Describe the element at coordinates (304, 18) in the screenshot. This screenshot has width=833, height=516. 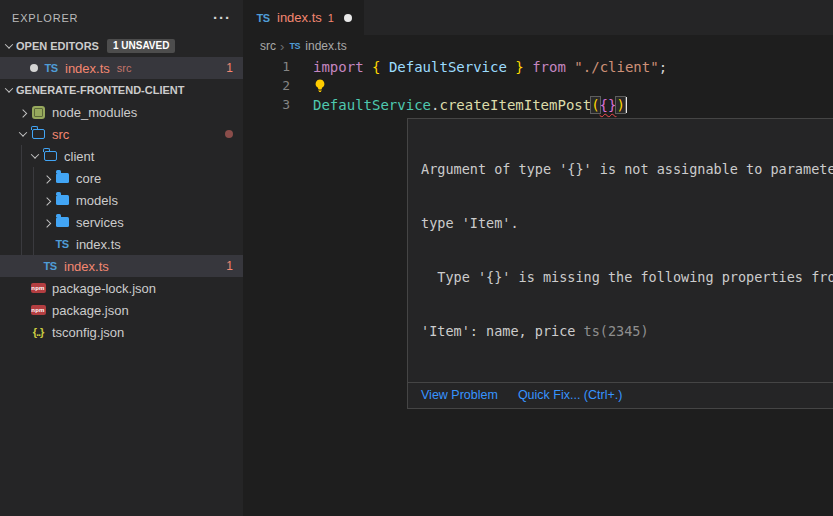
I see `tab-index-ts: TS index.ts 1` at that location.